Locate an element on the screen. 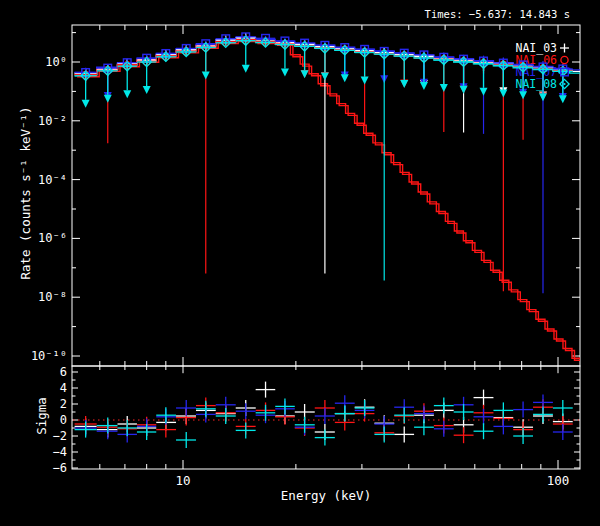  svg-text: 2 is located at coordinates (64, 404).